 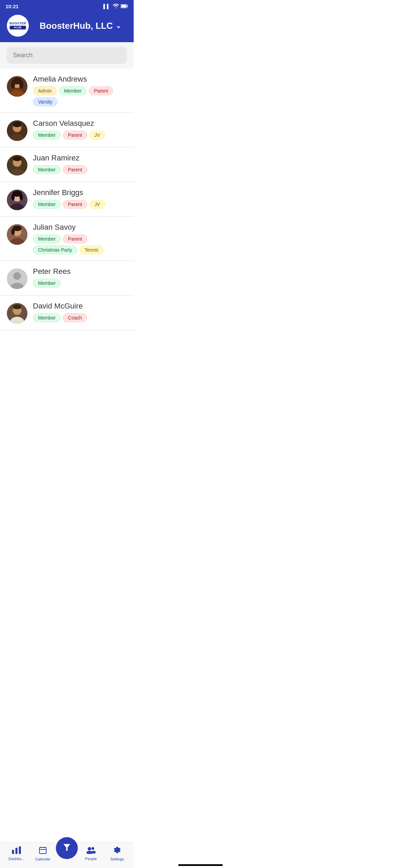 What do you see at coordinates (80, 164) in the screenshot?
I see `person-info: Juan Ramirez Member Parent` at bounding box center [80, 164].